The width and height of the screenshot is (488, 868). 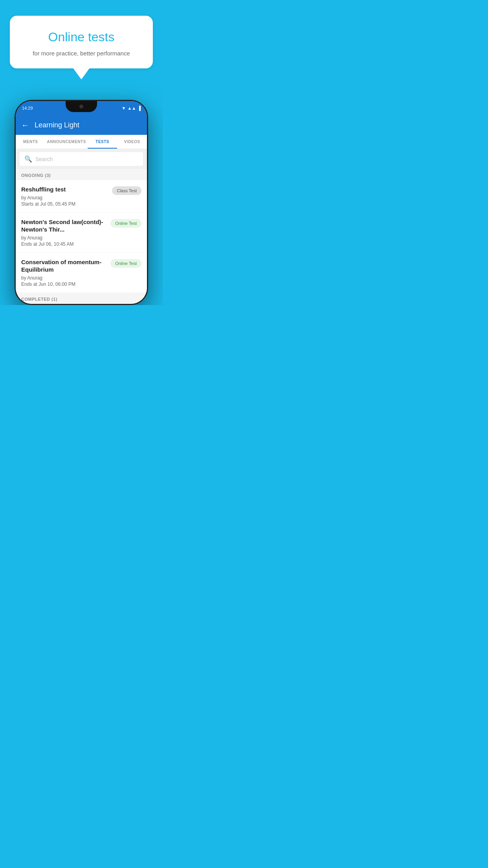 What do you see at coordinates (81, 159) in the screenshot?
I see `search-container: 🔍 Search` at bounding box center [81, 159].